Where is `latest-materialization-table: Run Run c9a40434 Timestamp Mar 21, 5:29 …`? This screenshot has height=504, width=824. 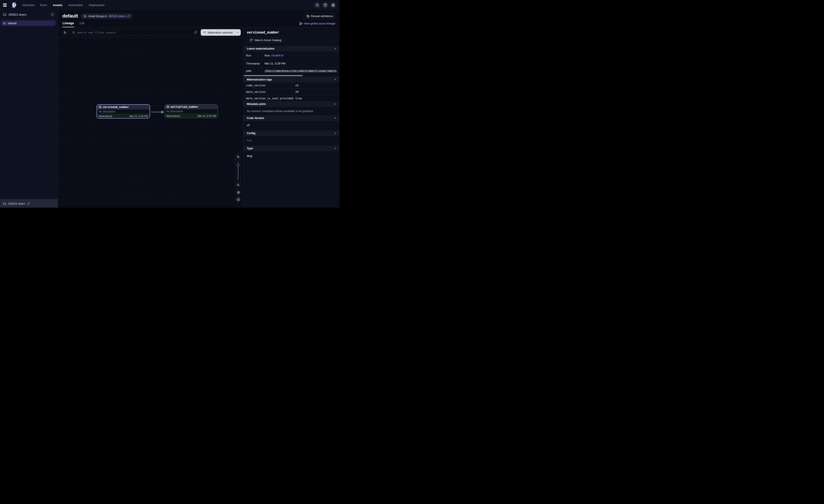
latest-materialization-table: Run Run c9a40434 Timestamp Mar 21, 5:29 … is located at coordinates (292, 63).